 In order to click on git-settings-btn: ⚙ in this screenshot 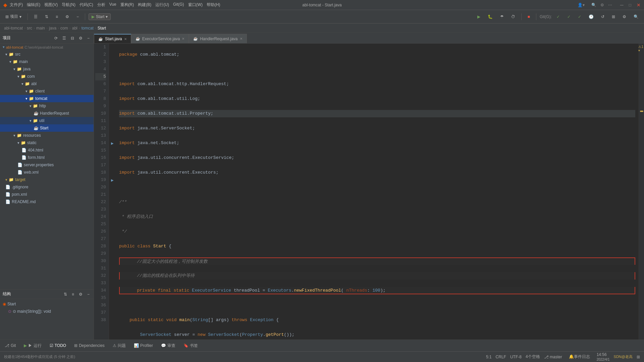, I will do `click(625, 17)`.